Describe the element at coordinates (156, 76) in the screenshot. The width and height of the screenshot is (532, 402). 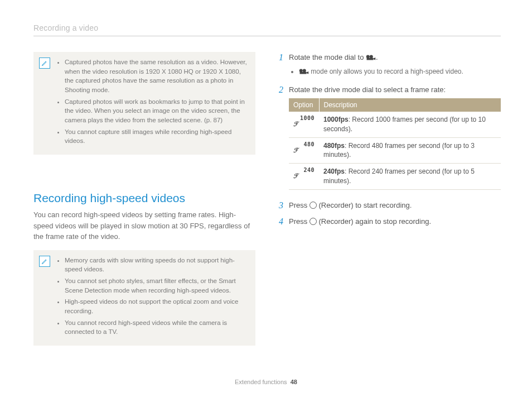
I see `note-item: Captured photos have the same resolution…` at that location.